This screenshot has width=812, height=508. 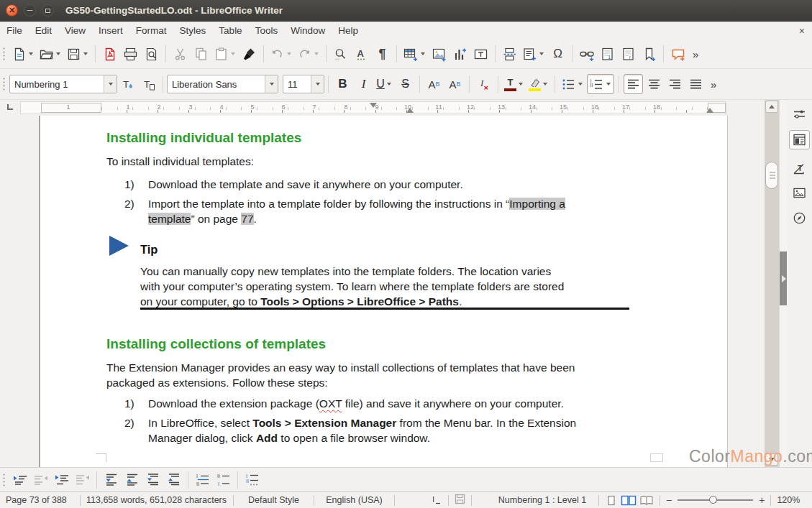 I want to click on book-view-button, so click(x=647, y=500).